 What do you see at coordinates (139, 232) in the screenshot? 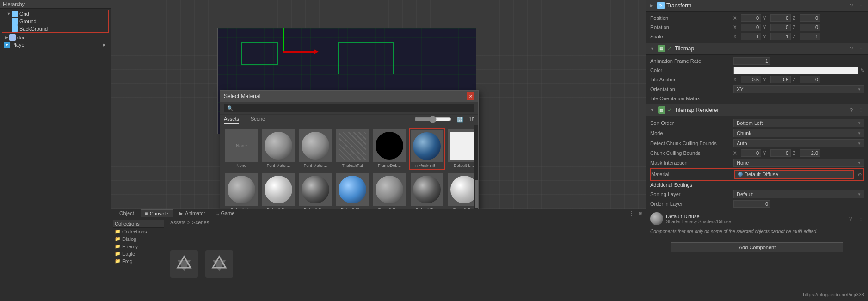
I see `collection-item-collections: 📁 Collections` at bounding box center [139, 232].